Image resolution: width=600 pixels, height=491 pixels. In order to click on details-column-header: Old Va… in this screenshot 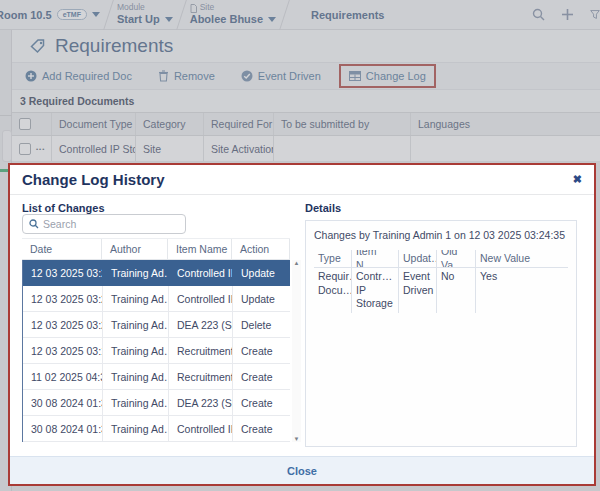, I will do `click(456, 258)`.